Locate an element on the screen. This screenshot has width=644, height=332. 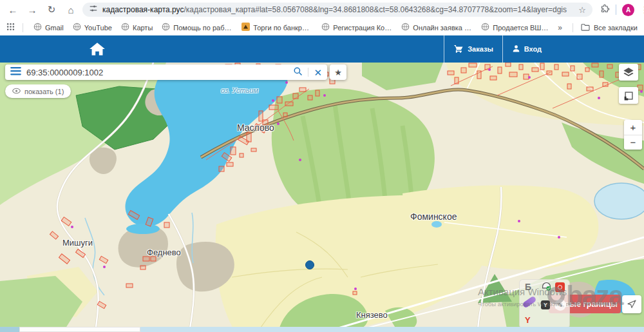
menu-dots-icon: ⋮ is located at coordinates (642, 10).